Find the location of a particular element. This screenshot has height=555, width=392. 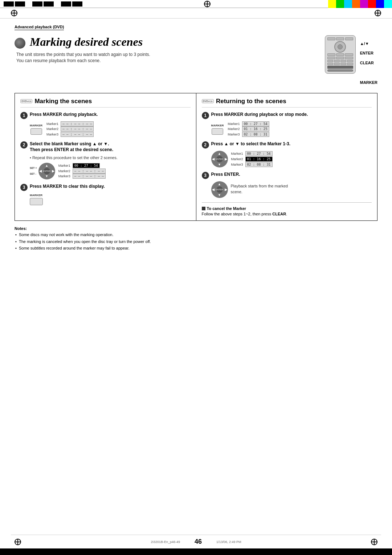

ret-ctrl-and-marker: ▲ ▼ ◀ ▶ ENTER Marker100 : 27 : 54 Marker… is located at coordinates (292, 159).